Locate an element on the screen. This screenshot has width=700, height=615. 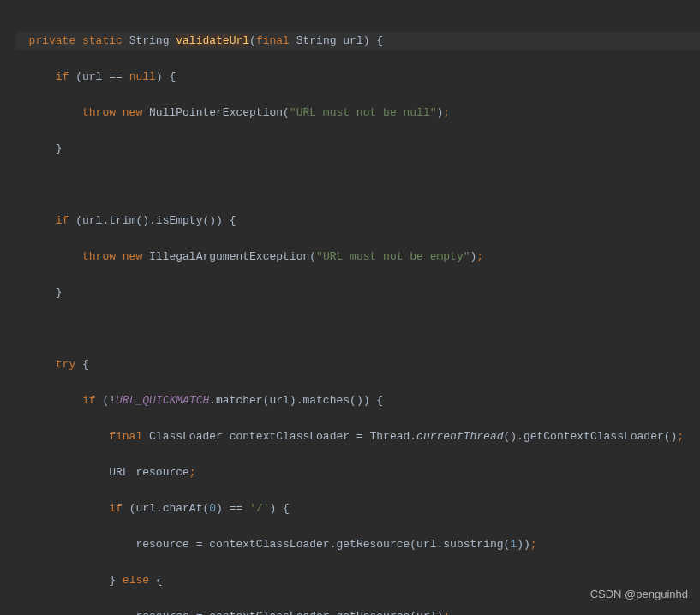
code-line: if (!URL_QUICKMATCH.matcher(url).matches… is located at coordinates (358, 401).